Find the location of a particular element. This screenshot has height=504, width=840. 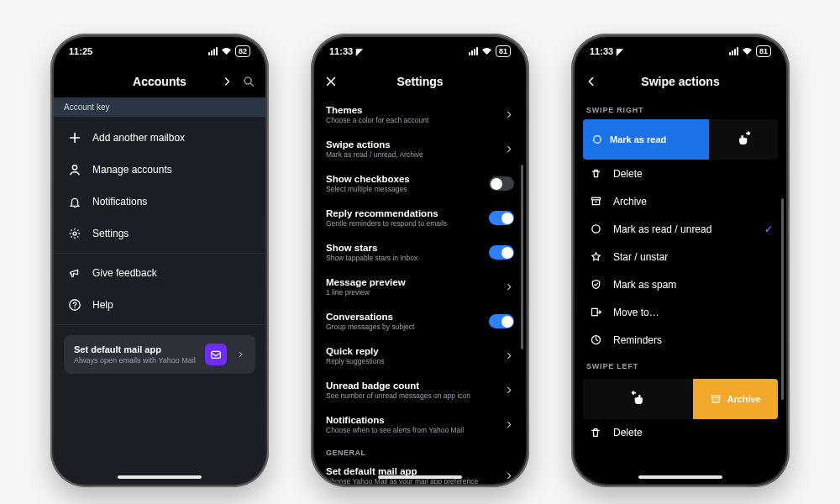

help-icon is located at coordinates (75, 305).